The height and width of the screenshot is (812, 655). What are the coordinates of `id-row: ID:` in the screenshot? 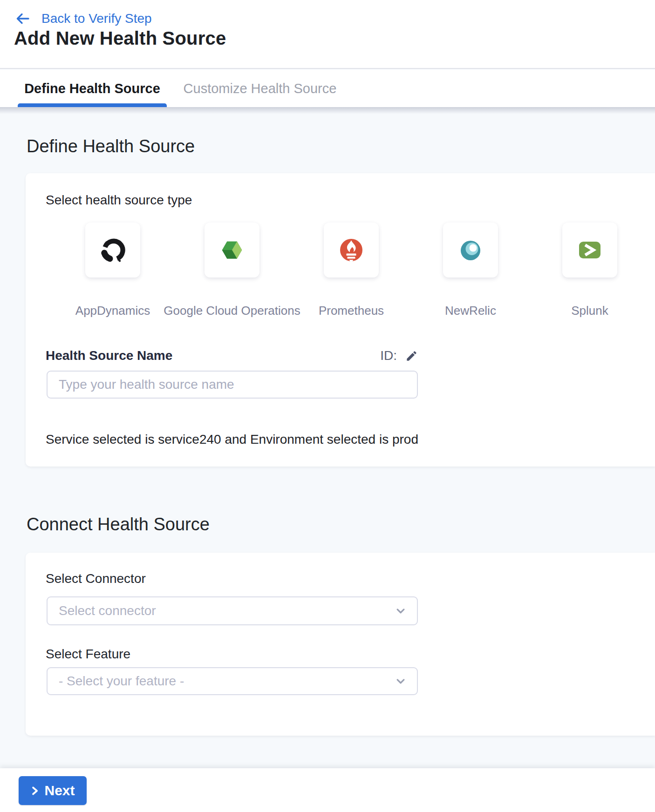 It's located at (399, 356).